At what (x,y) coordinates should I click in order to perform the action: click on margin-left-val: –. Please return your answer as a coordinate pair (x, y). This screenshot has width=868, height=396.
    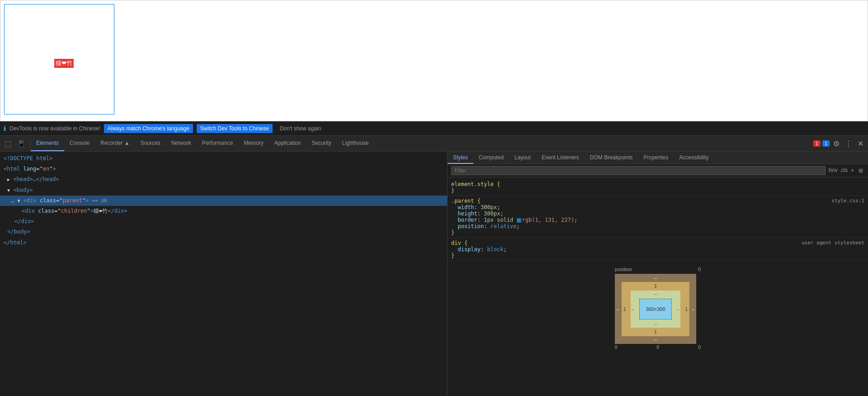
    Looking at the image, I should click on (618, 309).